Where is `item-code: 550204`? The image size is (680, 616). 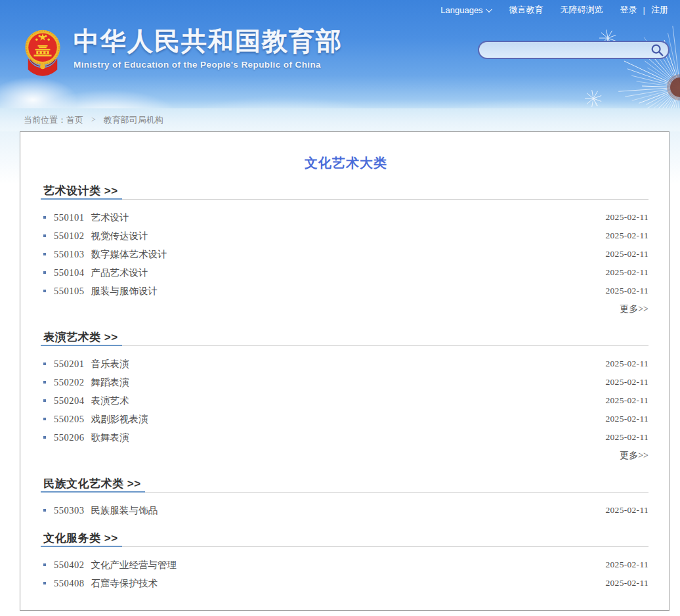
item-code: 550204 is located at coordinates (70, 401).